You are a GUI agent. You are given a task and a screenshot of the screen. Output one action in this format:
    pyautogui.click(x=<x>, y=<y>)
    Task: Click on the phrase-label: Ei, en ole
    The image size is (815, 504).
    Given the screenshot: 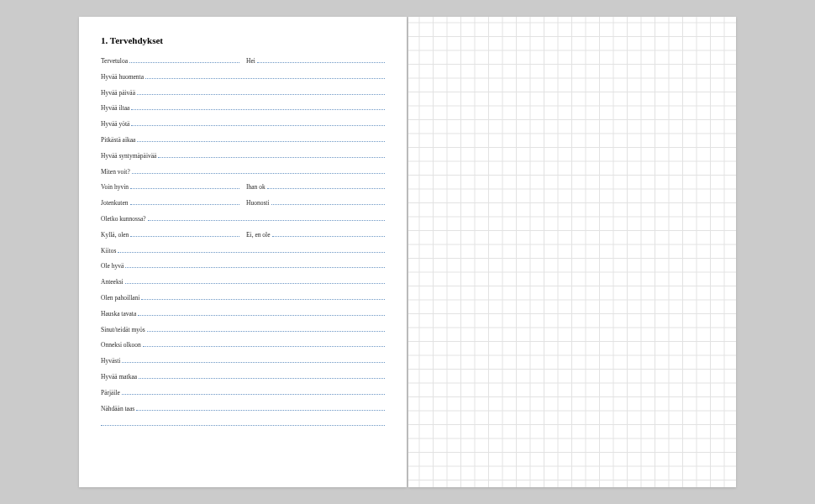 What is the action you would take?
    pyautogui.click(x=259, y=235)
    